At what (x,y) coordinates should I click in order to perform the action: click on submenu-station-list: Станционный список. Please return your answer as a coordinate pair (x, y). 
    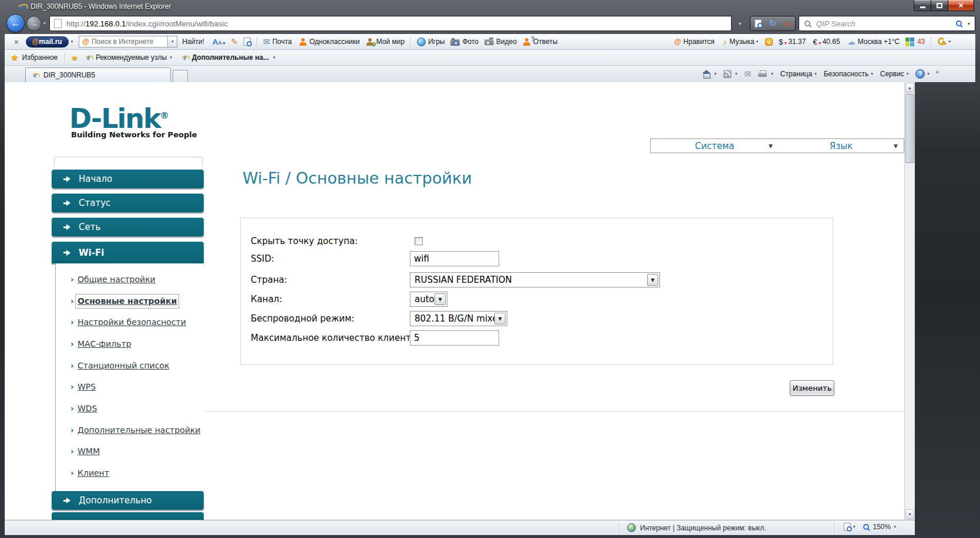
    Looking at the image, I should click on (123, 366).